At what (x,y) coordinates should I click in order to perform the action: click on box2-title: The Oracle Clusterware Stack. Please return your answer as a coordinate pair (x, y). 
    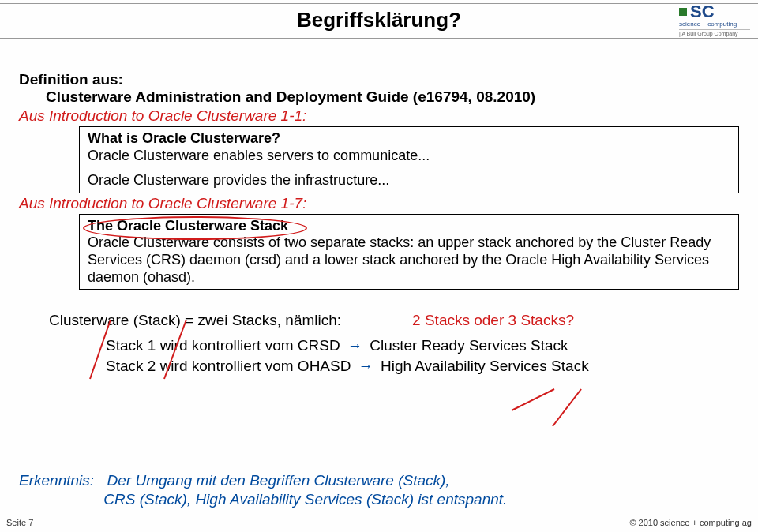
    Looking at the image, I should click on (188, 226).